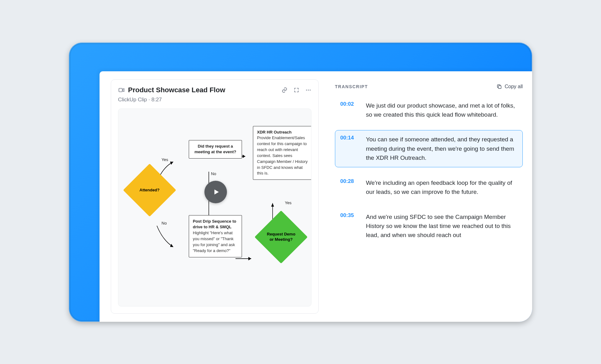  I want to click on copy-all-button: Copy all, so click(510, 87).